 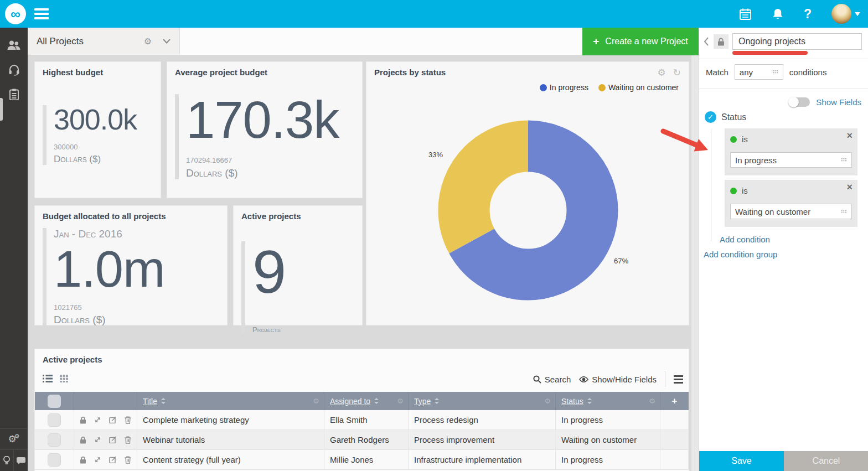 What do you see at coordinates (366, 420) in the screenshot?
I see `cell-assigned: Ella Smith` at bounding box center [366, 420].